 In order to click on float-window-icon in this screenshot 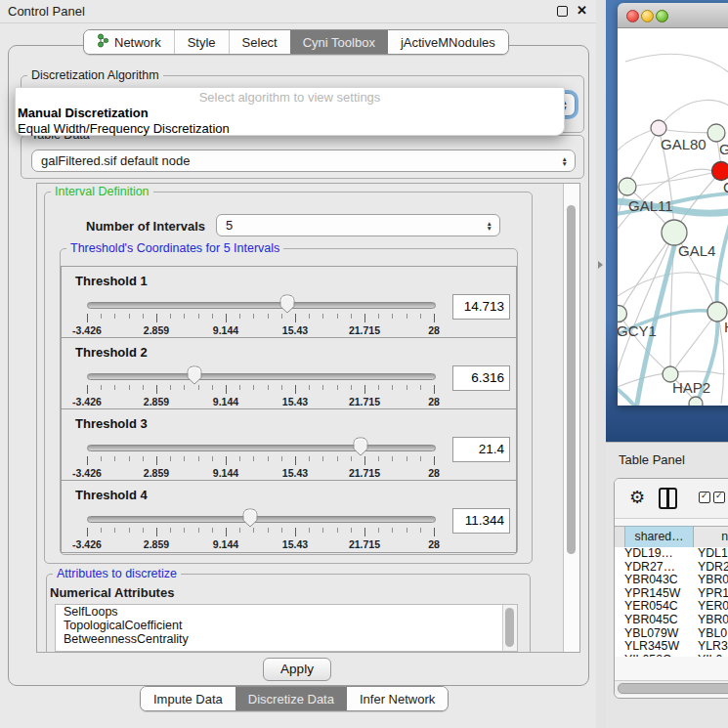, I will do `click(563, 12)`.